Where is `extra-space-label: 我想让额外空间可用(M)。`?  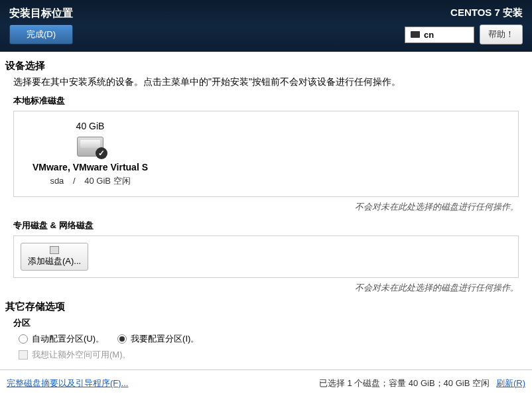 extra-space-label: 我想让额外空间可用(M)。 is located at coordinates (82, 355).